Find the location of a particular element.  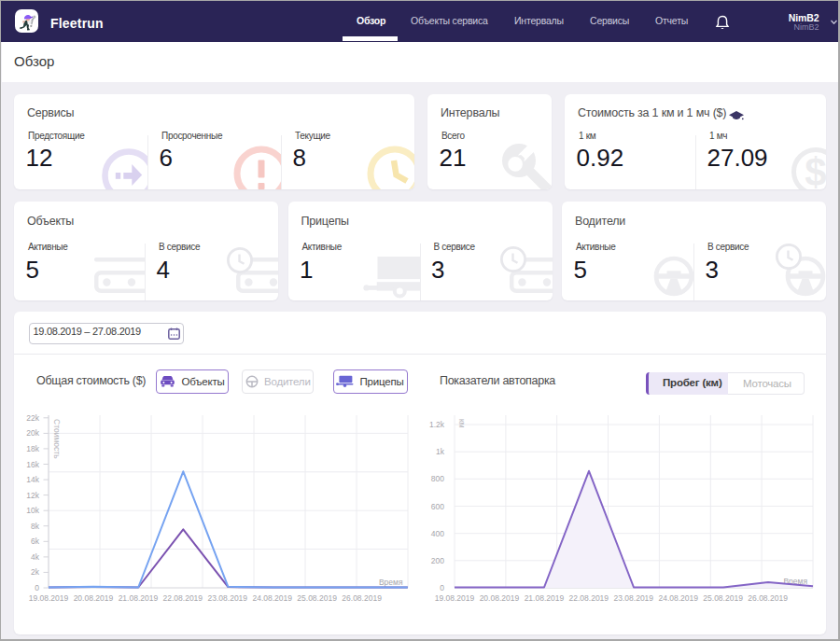

svg-text: 4k is located at coordinates (35, 557).